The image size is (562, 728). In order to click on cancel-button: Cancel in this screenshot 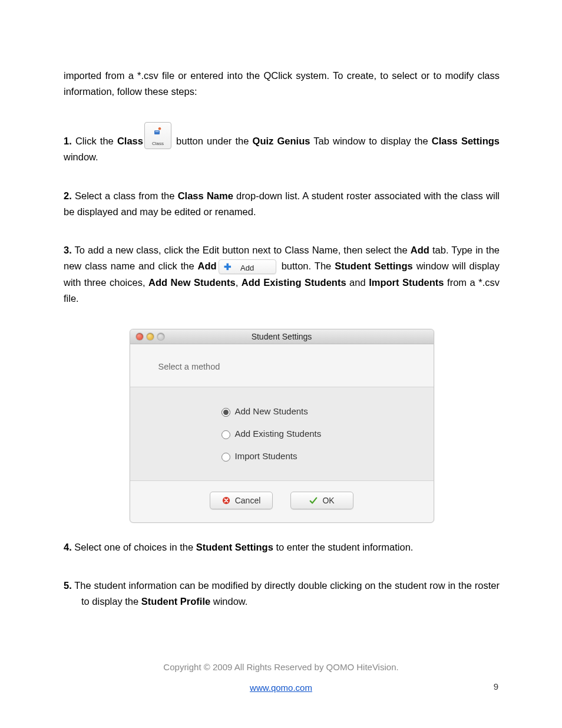, I will do `click(242, 500)`.